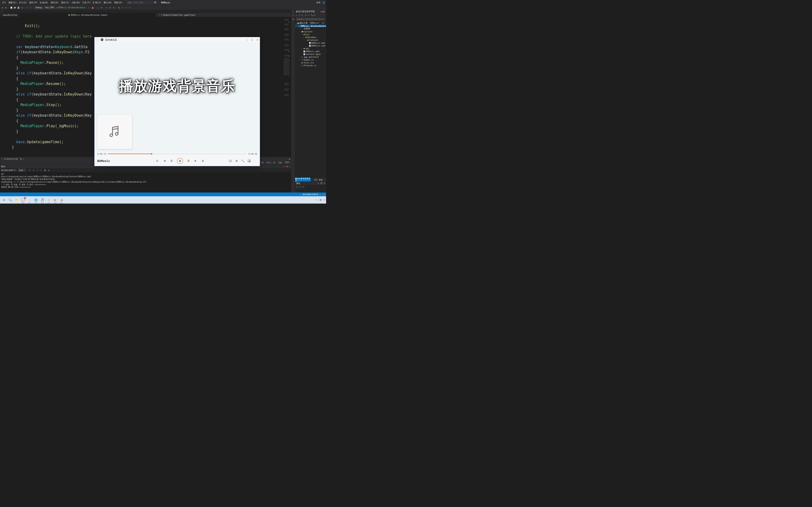 The image size is (812, 507). Describe the element at coordinates (180, 161) in the screenshot. I see `pause-button` at that location.